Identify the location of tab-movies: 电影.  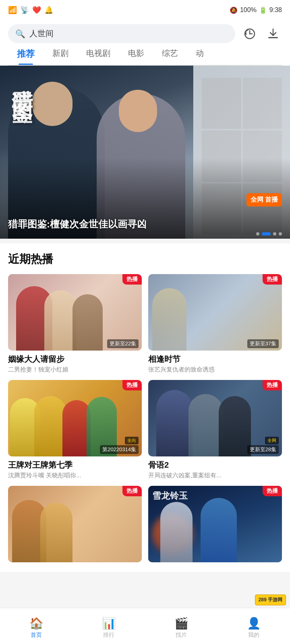
(136, 56).